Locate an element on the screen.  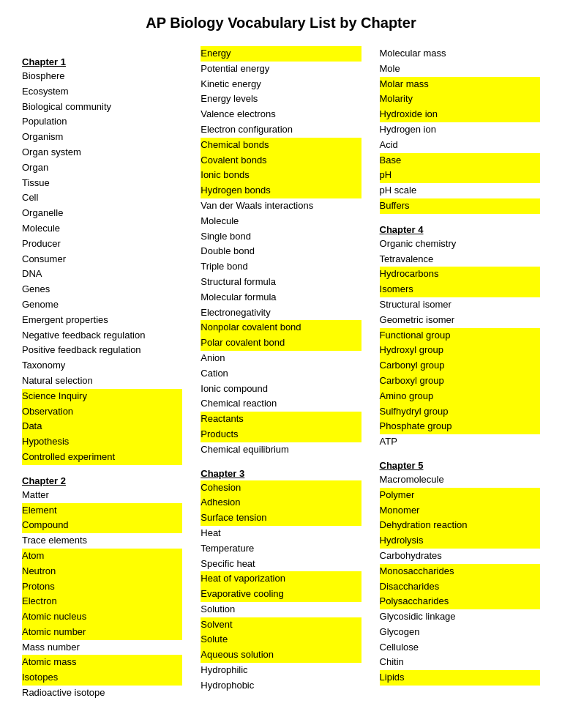
term-3-2-10: Carboxyl group is located at coordinates (460, 381).